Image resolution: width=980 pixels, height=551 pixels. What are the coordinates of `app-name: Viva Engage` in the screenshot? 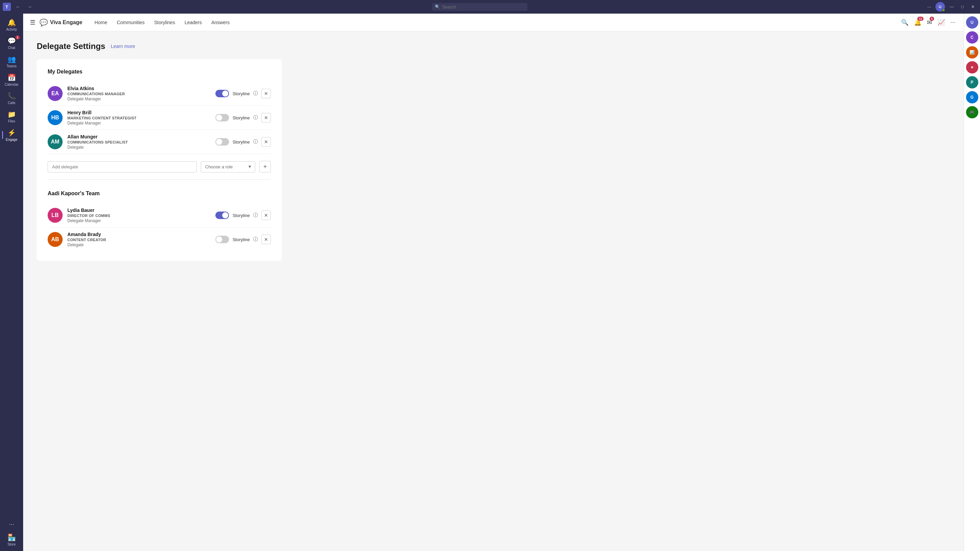 It's located at (66, 22).